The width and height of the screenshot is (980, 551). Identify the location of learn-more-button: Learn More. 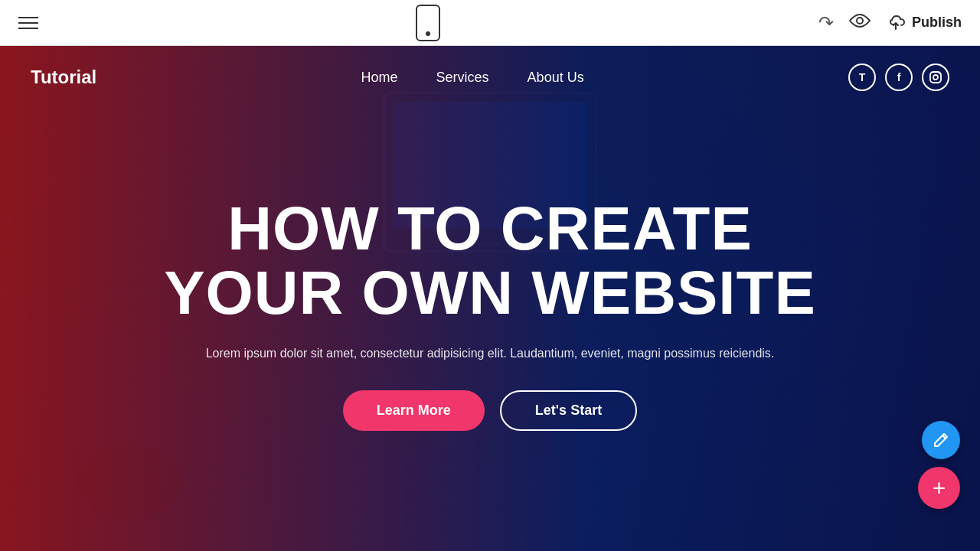
(413, 410).